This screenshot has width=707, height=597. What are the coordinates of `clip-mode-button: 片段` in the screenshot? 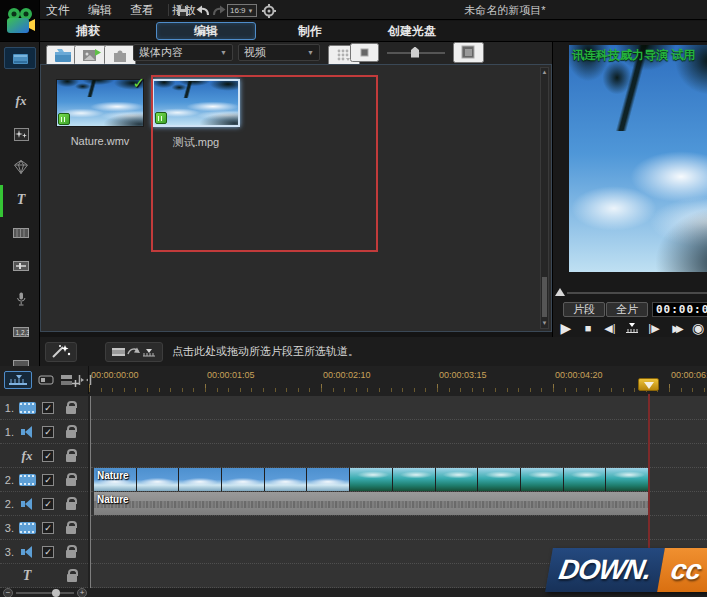 It's located at (584, 310).